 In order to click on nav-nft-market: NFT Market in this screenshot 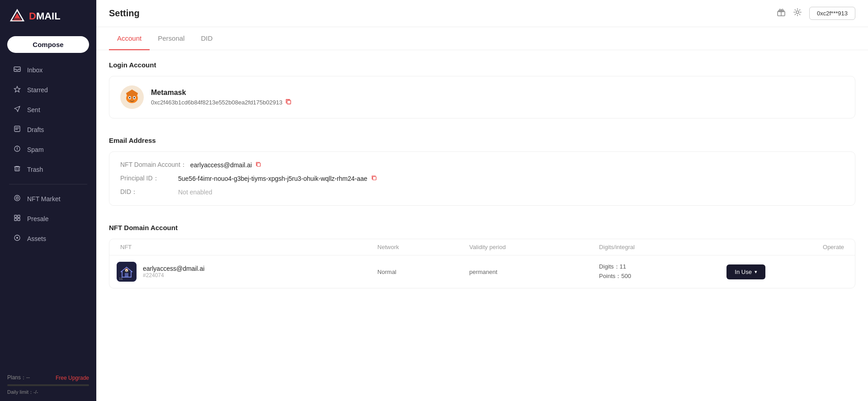, I will do `click(48, 199)`.